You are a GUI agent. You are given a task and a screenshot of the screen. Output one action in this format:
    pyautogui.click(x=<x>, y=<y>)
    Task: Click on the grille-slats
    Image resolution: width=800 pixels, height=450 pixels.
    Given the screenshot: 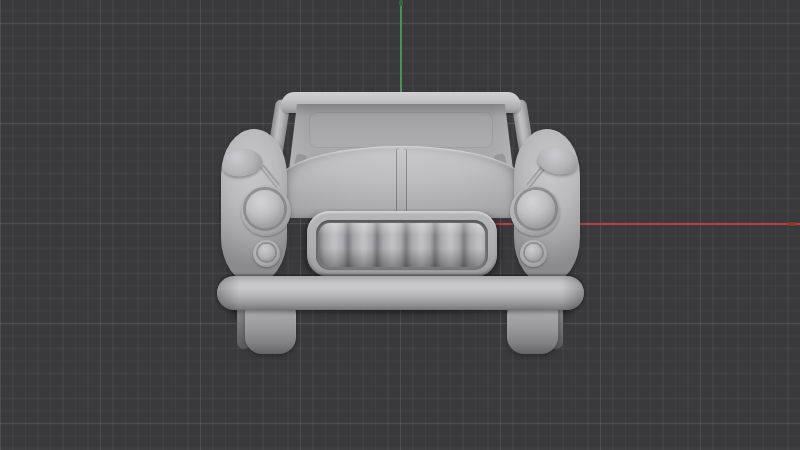 What is the action you would take?
    pyautogui.click(x=402, y=245)
    